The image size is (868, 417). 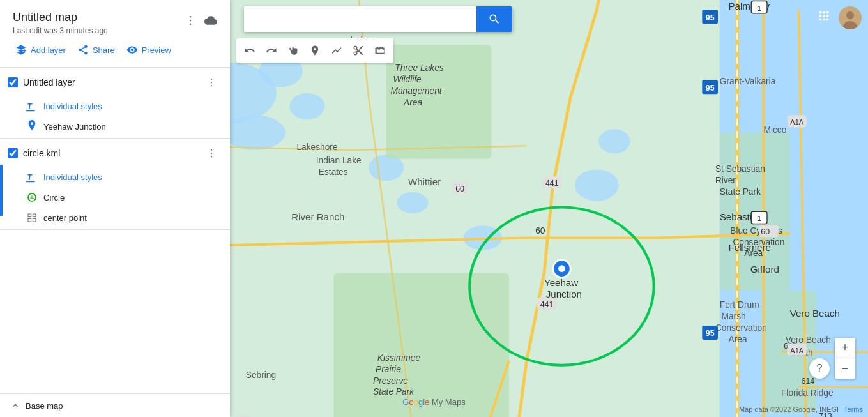 I want to click on sublayer-individual-styles-1: T Individual styles, so click(x=121, y=177).